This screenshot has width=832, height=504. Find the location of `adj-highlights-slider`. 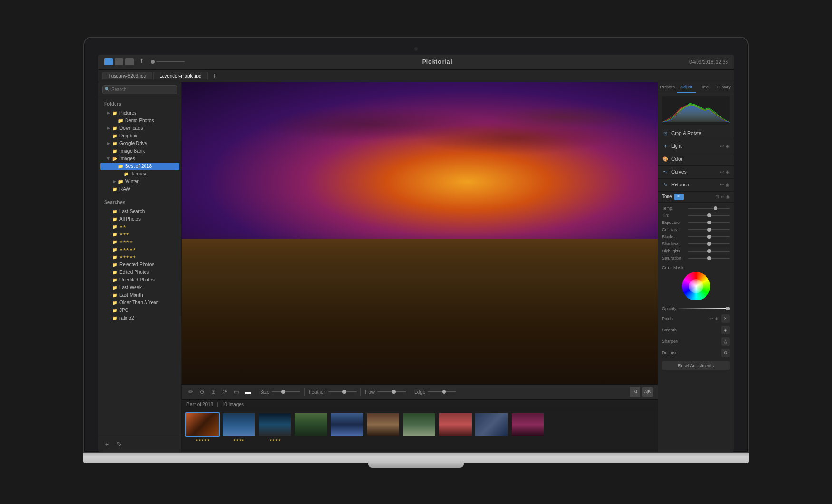

adj-highlights-slider is located at coordinates (709, 251).